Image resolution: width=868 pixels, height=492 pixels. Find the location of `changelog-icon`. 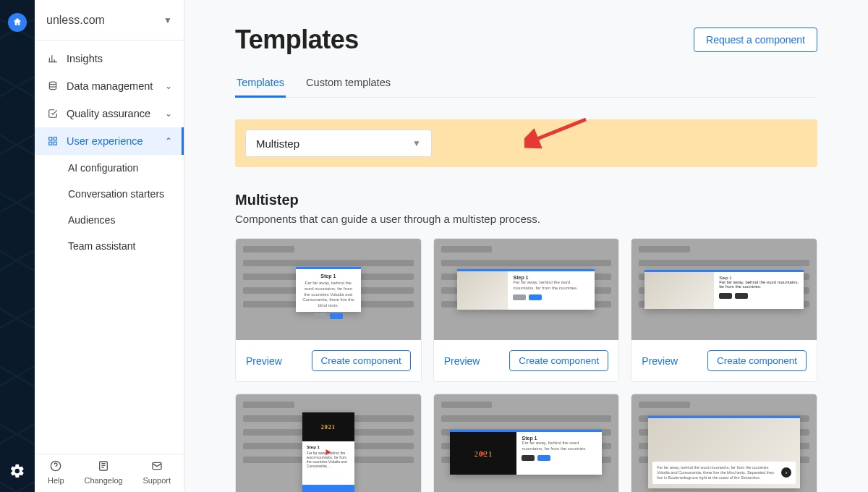

changelog-icon is located at coordinates (103, 467).